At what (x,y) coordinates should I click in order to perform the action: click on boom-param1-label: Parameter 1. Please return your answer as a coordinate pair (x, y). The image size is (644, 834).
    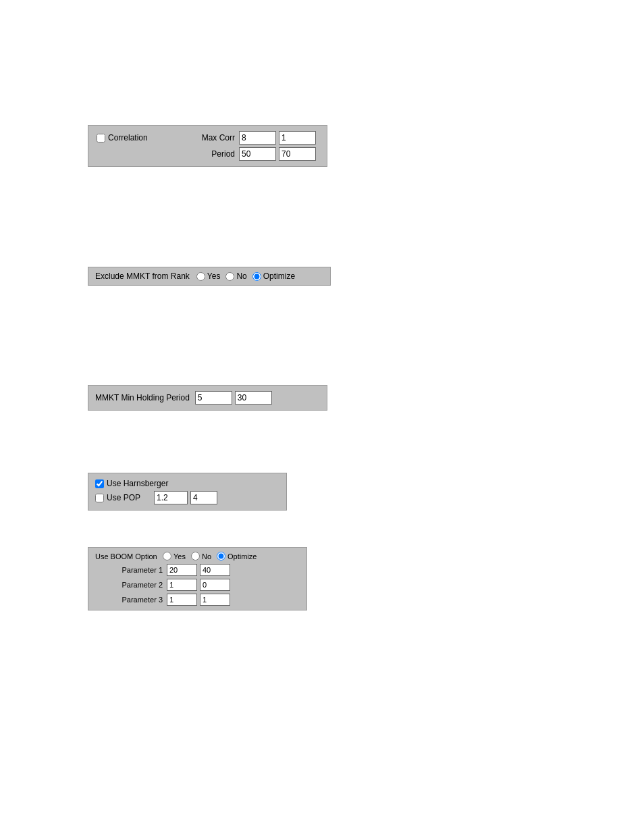
    Looking at the image, I should click on (129, 570).